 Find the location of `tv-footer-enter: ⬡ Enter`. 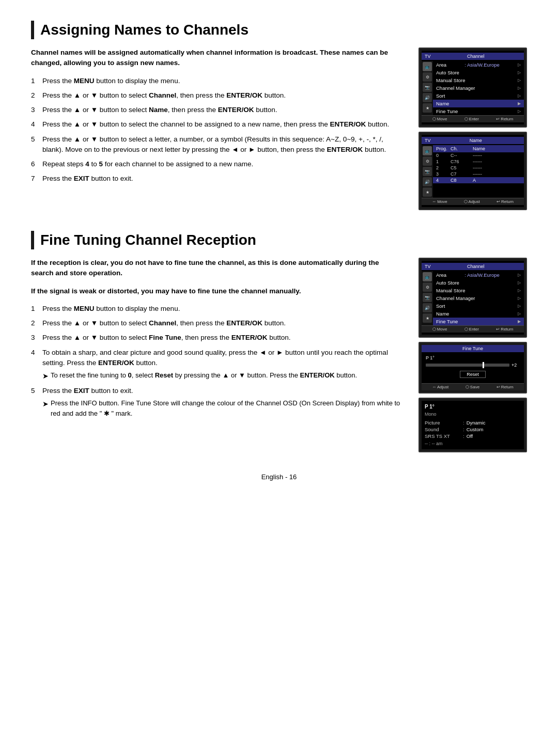

tv-footer-enter: ⬡ Enter is located at coordinates (472, 119).